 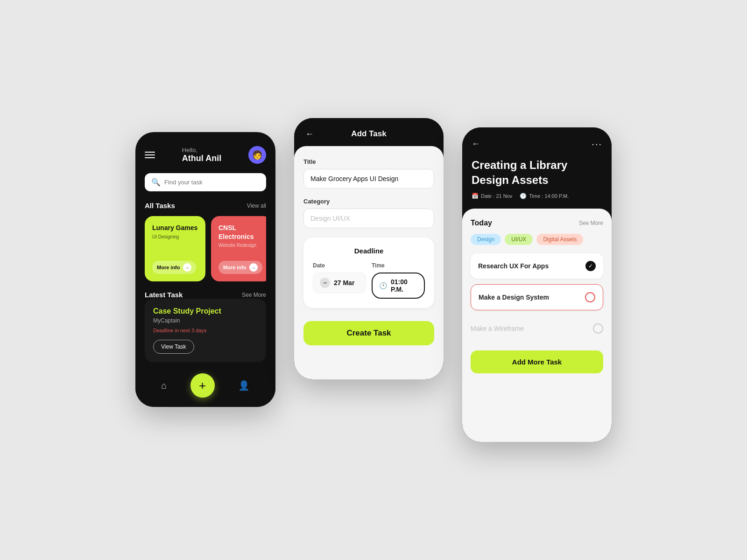 What do you see at coordinates (537, 362) in the screenshot?
I see `add-more-button: Add More Task` at bounding box center [537, 362].